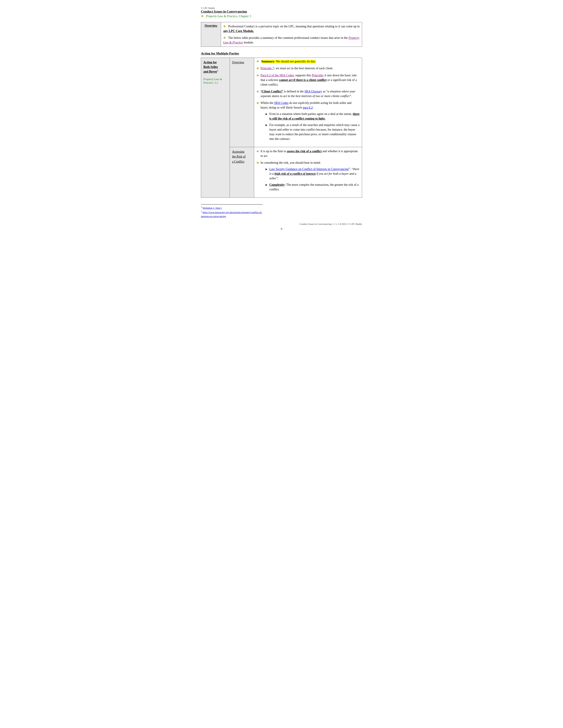 The image size is (563, 728). What do you see at coordinates (258, 103) in the screenshot?
I see `diamond-b4: ❖` at bounding box center [258, 103].